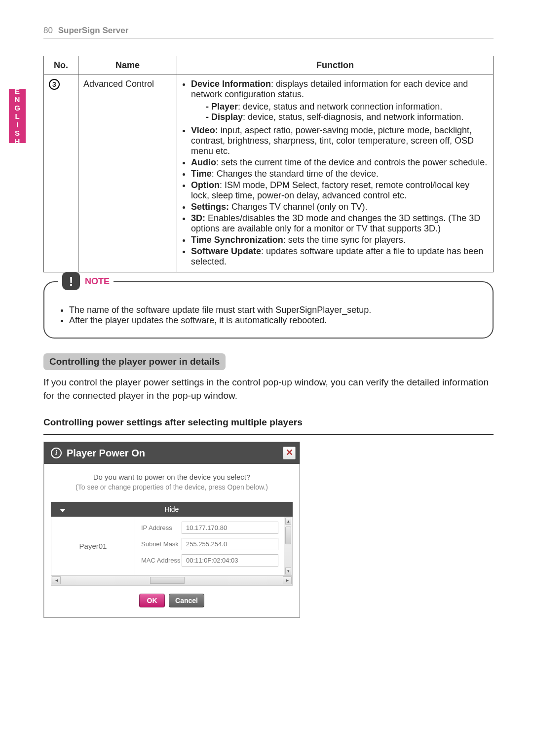 The height and width of the screenshot is (756, 533). What do you see at coordinates (172, 477) in the screenshot?
I see `dialog-message: Do you want to power on the device you s…` at bounding box center [172, 477].